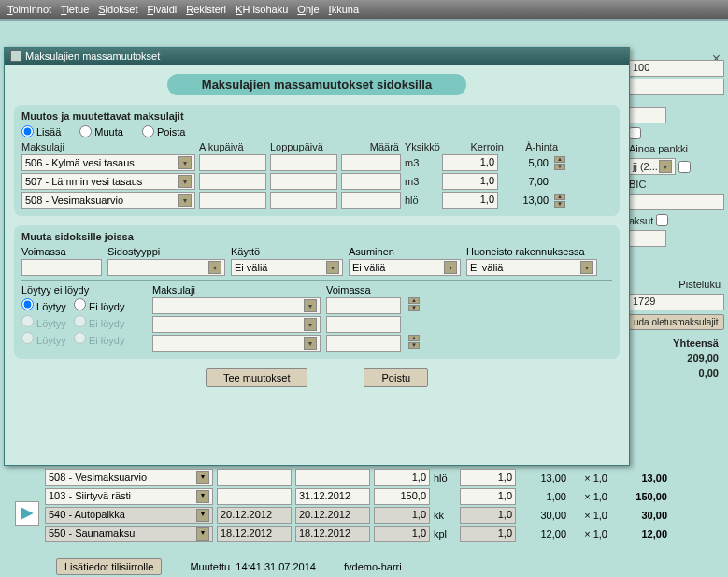 The width and height of the screenshot is (728, 577). Describe the element at coordinates (108, 163) in the screenshot. I see `maksulaji-combo: 506 - Kylmä vesi tasaus▾` at that location.